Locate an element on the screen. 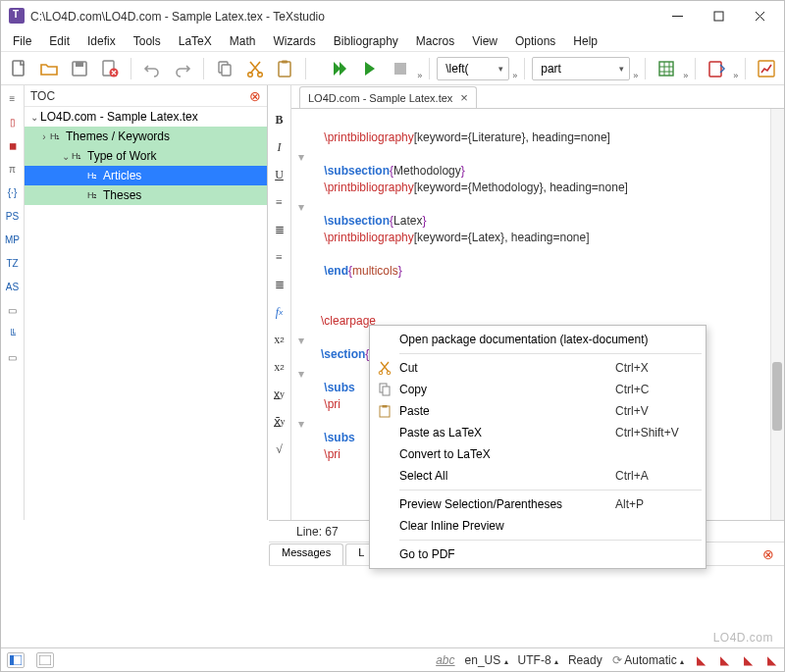  ctx-open-doc: Open package documentation (latex-docume… is located at coordinates (538, 339).